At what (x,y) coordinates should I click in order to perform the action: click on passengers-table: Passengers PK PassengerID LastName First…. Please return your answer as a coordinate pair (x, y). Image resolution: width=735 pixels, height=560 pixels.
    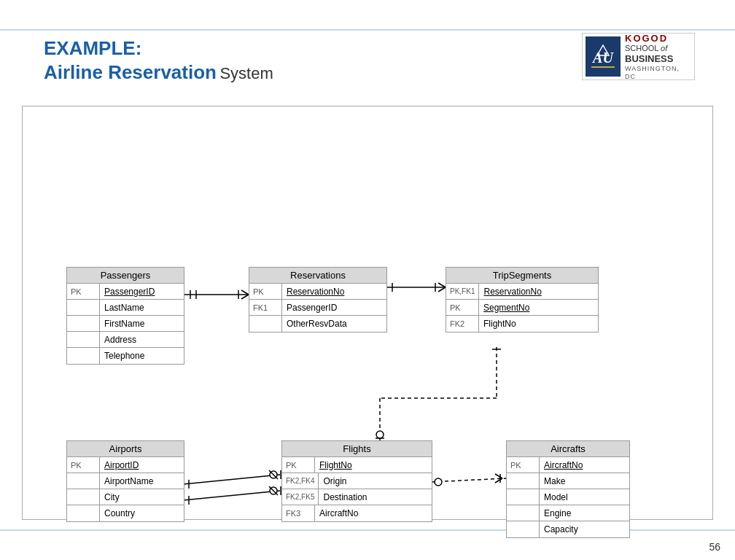
    Looking at the image, I should click on (125, 316).